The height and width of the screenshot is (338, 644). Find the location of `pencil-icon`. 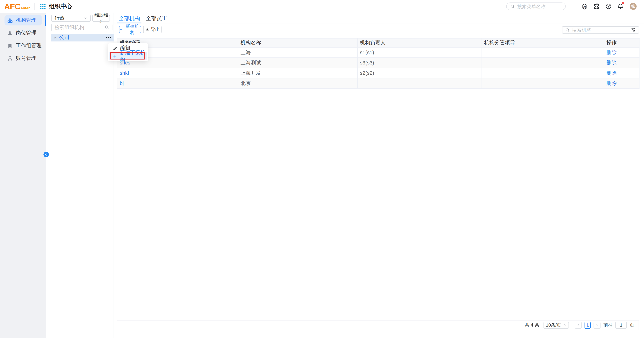

pencil-icon is located at coordinates (115, 48).